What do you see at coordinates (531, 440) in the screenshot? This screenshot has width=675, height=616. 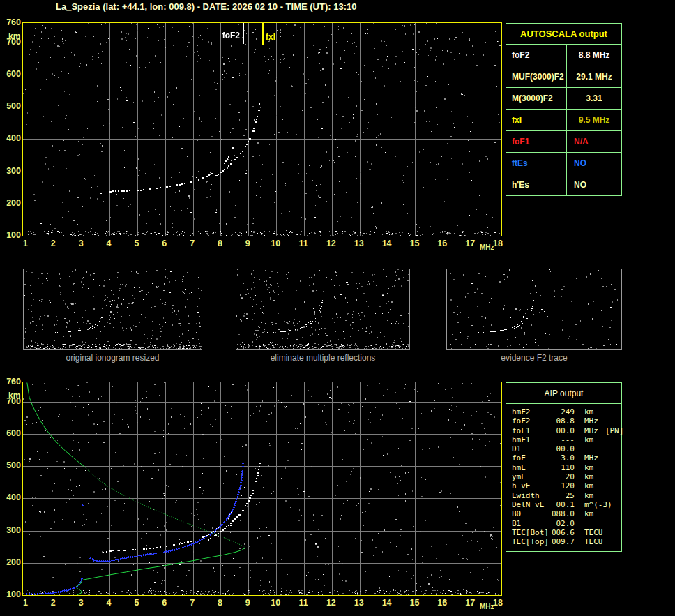 I see `aip-label: hmF1` at bounding box center [531, 440].